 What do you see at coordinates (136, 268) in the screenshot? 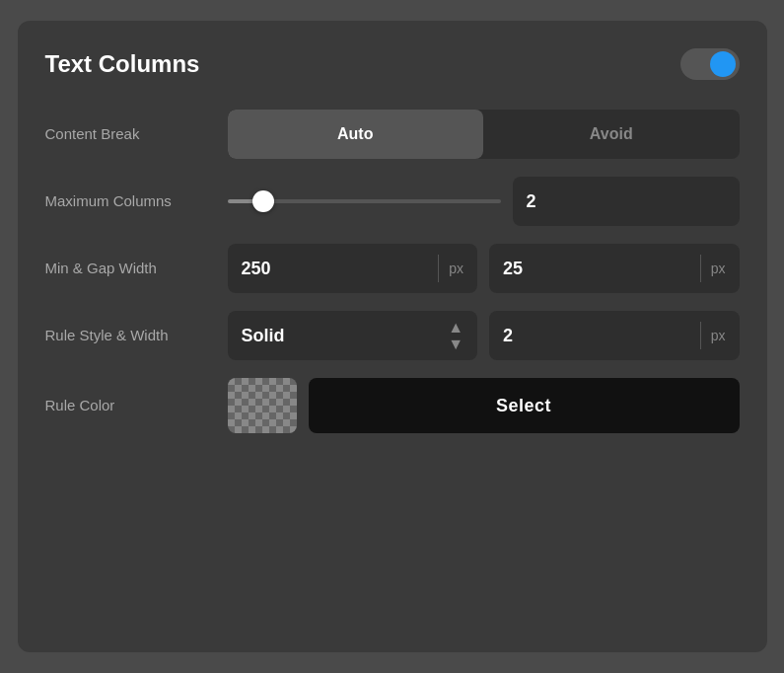
I see `min-gap-width-label: Min & Gap Width` at bounding box center [136, 268].